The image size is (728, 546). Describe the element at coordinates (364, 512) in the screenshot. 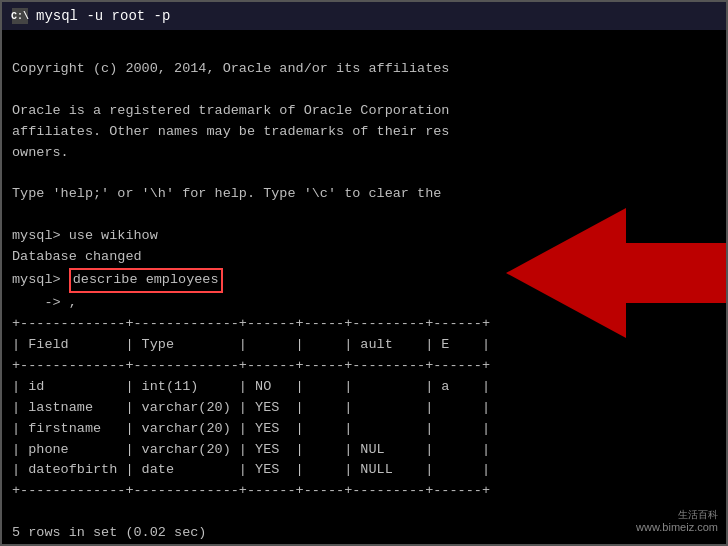

I see `terminal-line-blank2` at that location.